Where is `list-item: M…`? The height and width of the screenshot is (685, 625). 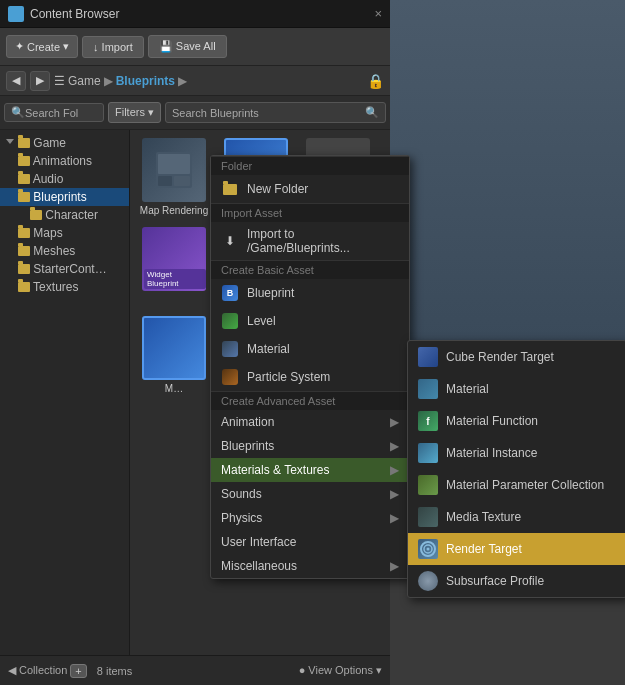
list-item: M… is located at coordinates (174, 356).